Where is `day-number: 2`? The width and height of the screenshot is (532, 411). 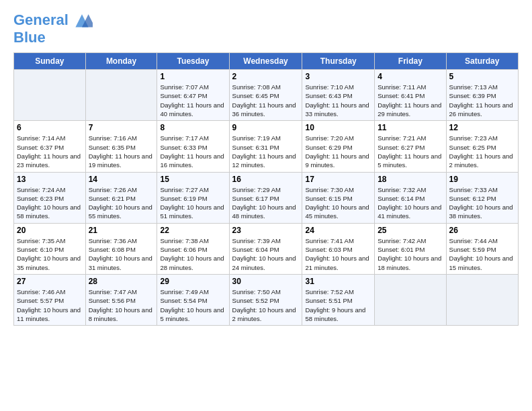
day-number: 2 is located at coordinates (266, 77).